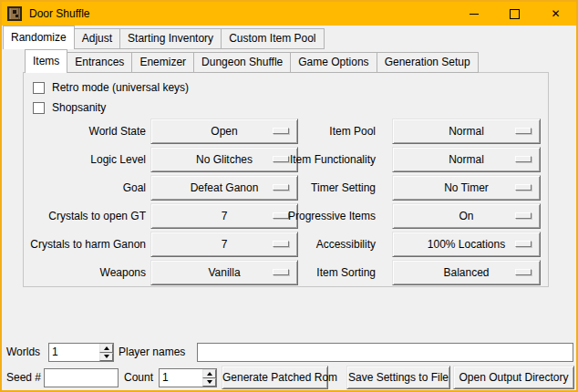 The image size is (578, 392). Describe the element at coordinates (275, 377) in the screenshot. I see `generate-patched-rom-button: Generate Patched Rom` at that location.